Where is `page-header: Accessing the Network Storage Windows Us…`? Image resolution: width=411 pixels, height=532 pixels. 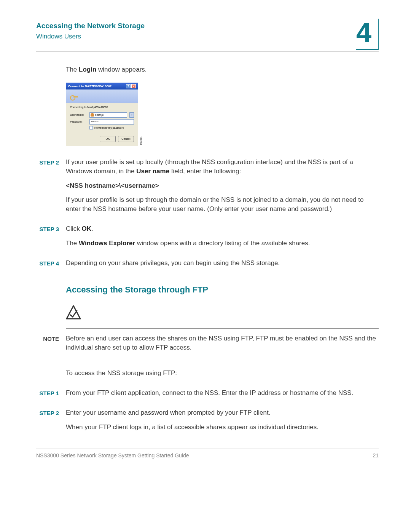
page-header: Accessing the Network Storage Windows Us… is located at coordinates (207, 35).